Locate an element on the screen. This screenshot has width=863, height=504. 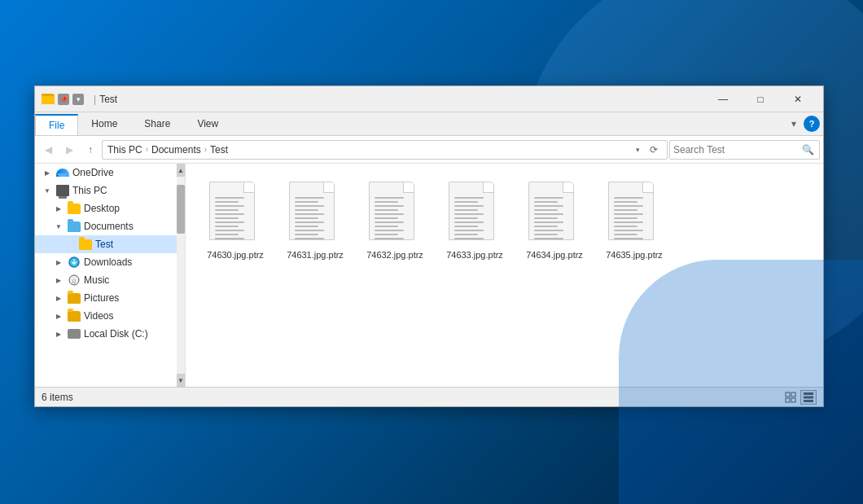
file-item-5: 74635.jpg.ptrz is located at coordinates (634, 221).